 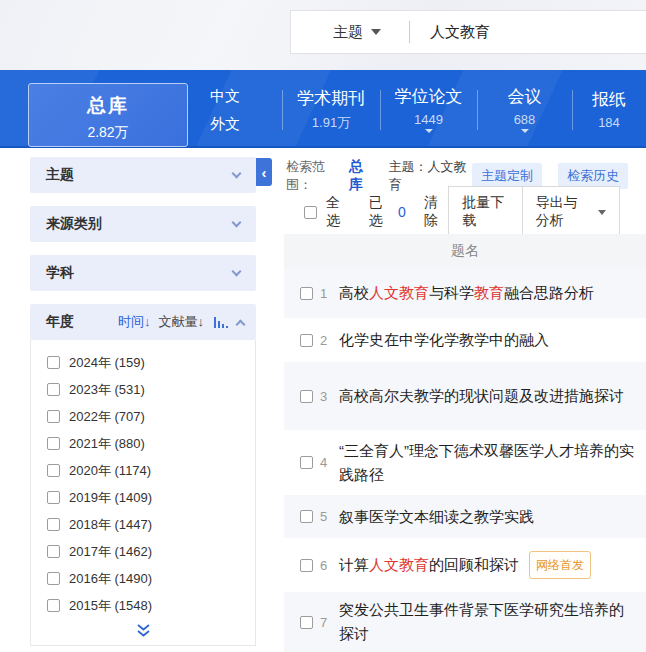 I want to click on result-row: 4“三全育人”理念下德术双馨医学人才培养的实践路径, so click(x=465, y=462).